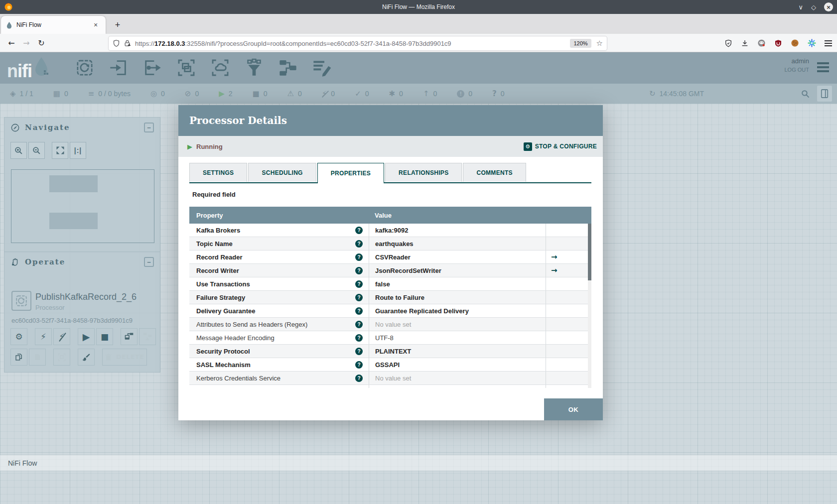 The width and height of the screenshot is (837, 504). Describe the element at coordinates (19, 150) in the screenshot. I see `zoom-in-button` at that location.